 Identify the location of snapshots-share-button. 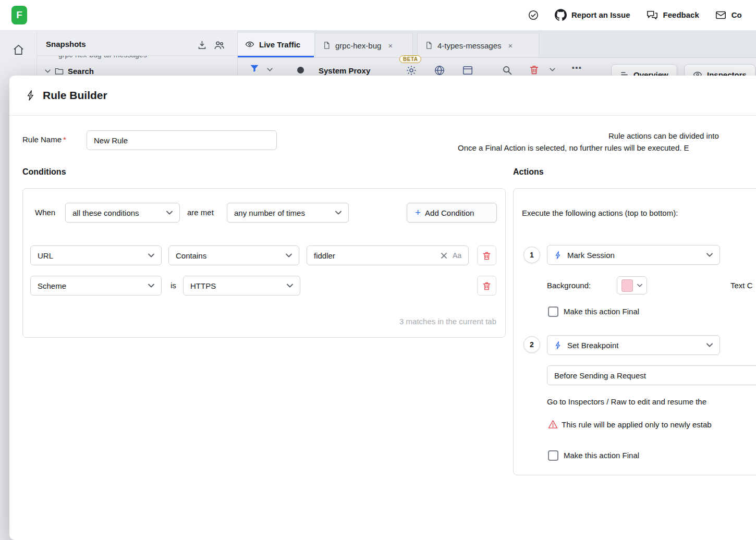
(219, 45).